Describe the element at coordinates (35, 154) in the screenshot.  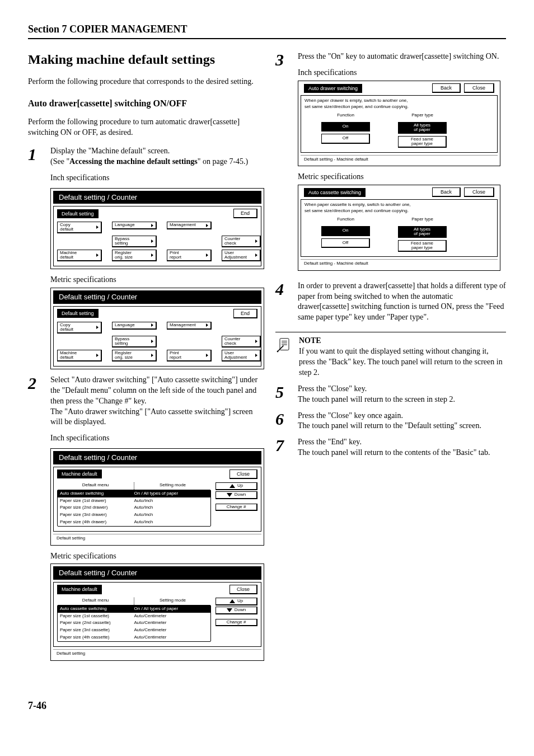
I see `step-number-1: 1` at that location.